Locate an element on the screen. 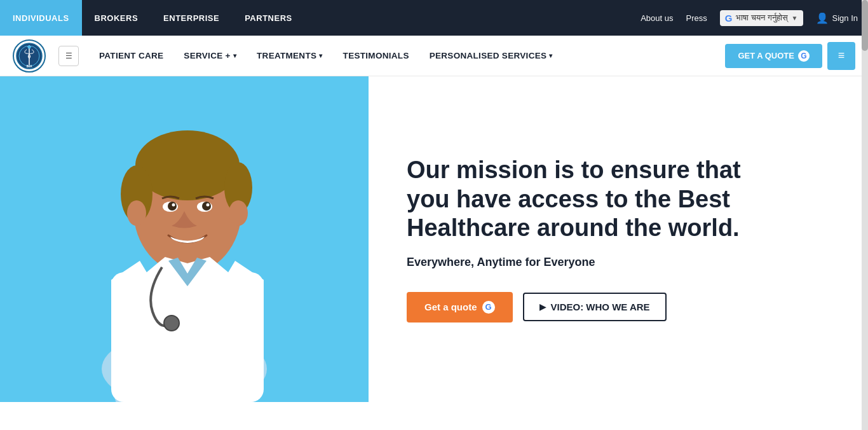  nav-personalised-services: PERSONALISED SERVICES ▾ is located at coordinates (491, 56).